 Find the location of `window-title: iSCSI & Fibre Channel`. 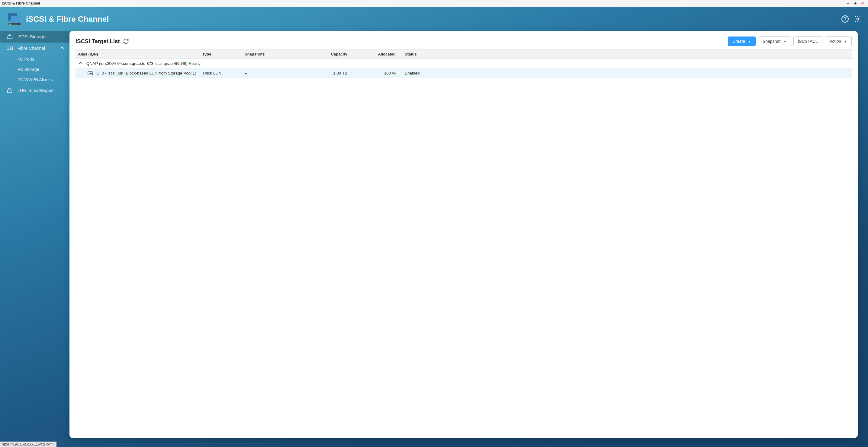

window-title: iSCSI & Fibre Channel is located at coordinates (21, 3).